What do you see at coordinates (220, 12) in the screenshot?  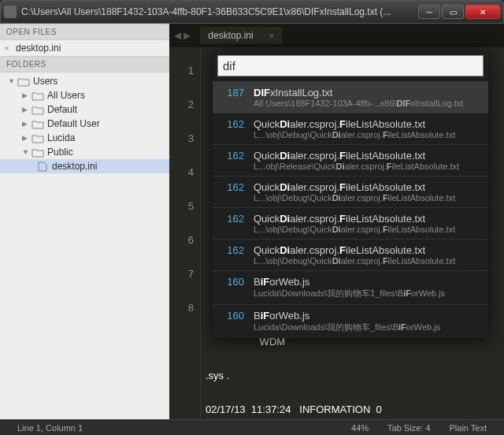 I see `window-title: C:\Users\All Users\188F1432-103A-4ffb-80…` at bounding box center [220, 12].